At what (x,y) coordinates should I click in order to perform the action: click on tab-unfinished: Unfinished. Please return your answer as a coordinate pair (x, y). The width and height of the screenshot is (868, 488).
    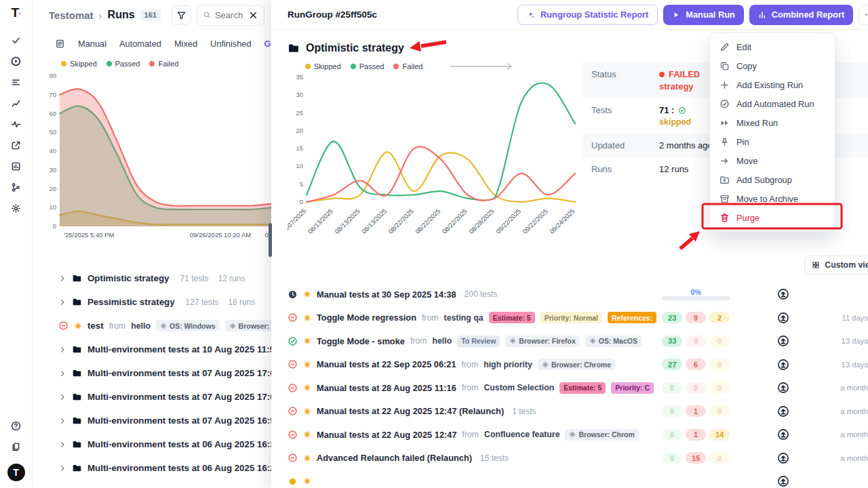
    Looking at the image, I should click on (231, 43).